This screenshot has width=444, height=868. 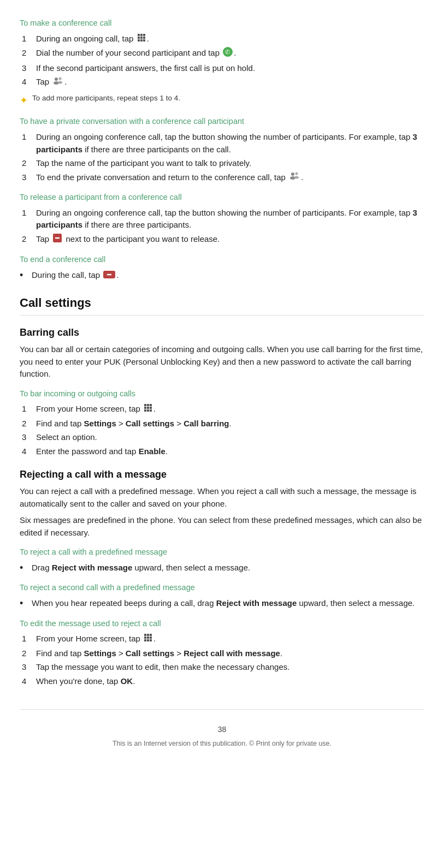 I want to click on tip-icon: ✦, so click(x=24, y=100).